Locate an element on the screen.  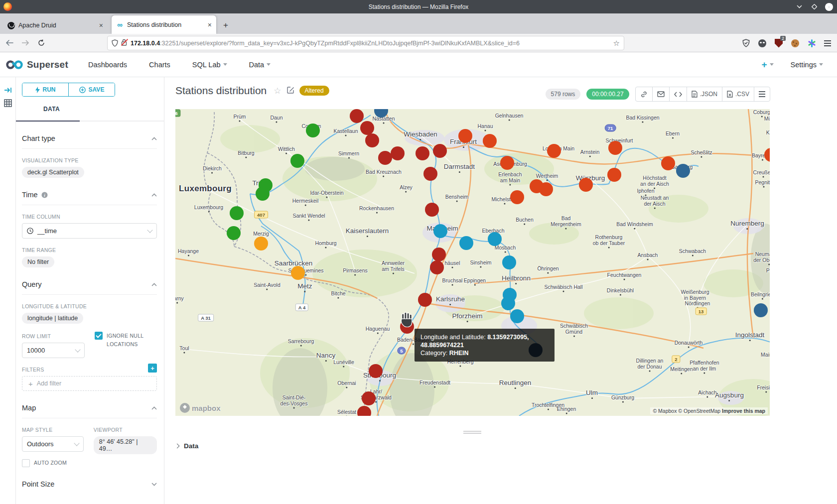
window-maximize-icon is located at coordinates (814, 7).